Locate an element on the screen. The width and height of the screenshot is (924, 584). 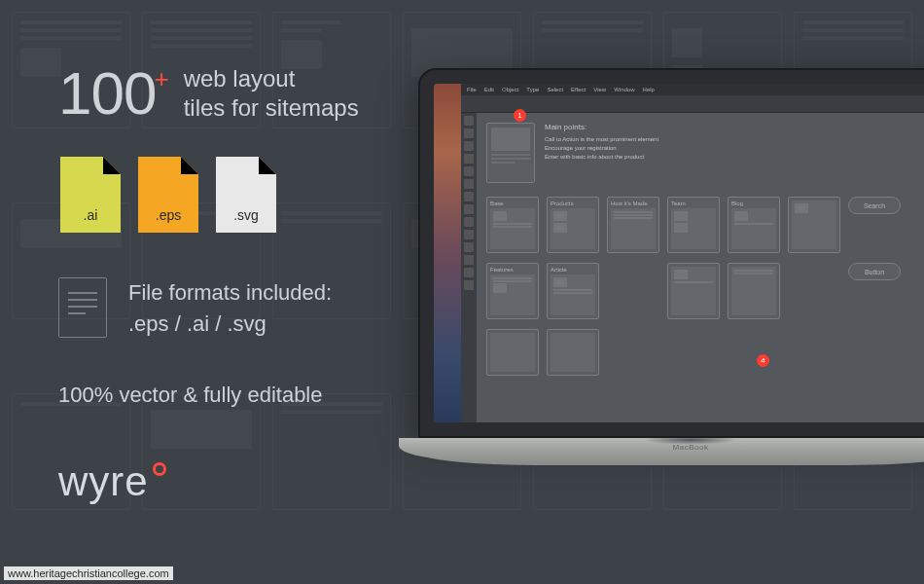
sitemap-tile: Team is located at coordinates (693, 225).